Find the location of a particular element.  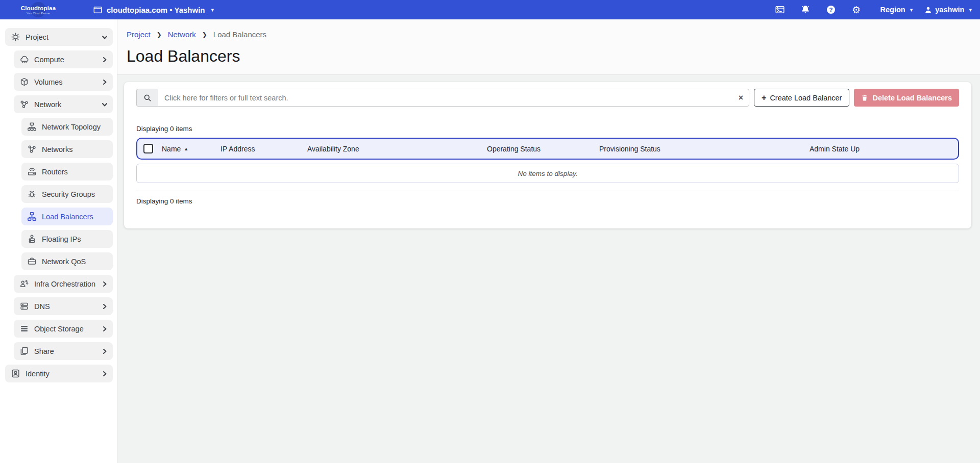

bell-button is located at coordinates (805, 10).